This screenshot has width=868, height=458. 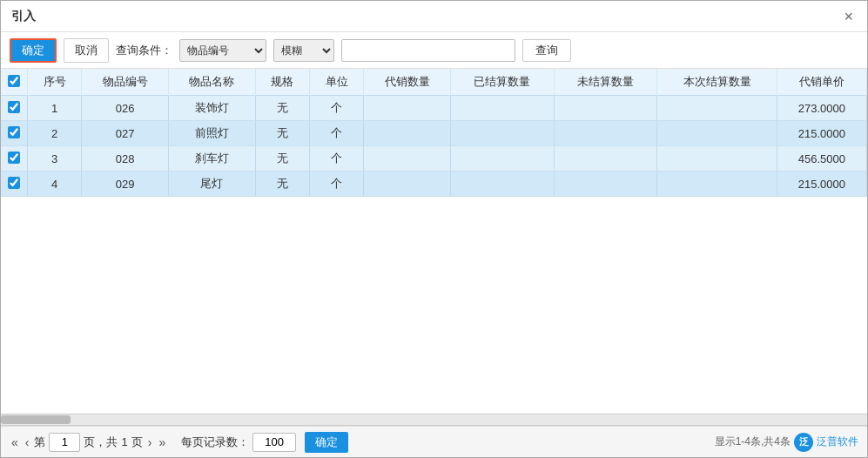 I want to click on cell-name: 前照灯, so click(x=212, y=134).